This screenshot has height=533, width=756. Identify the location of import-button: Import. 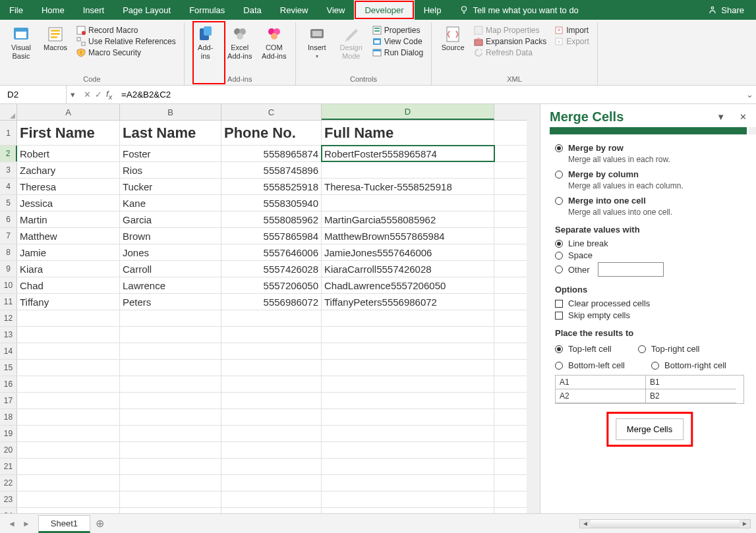
(571, 30).